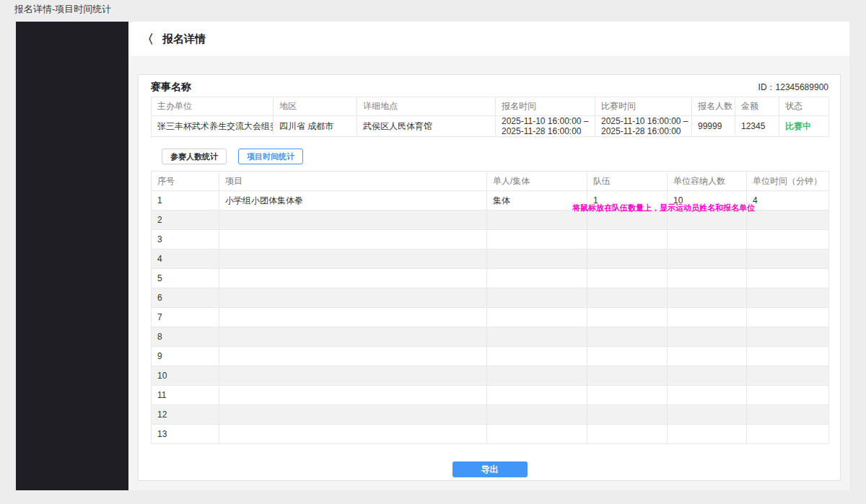 This screenshot has width=866, height=504. What do you see at coordinates (194, 156) in the screenshot?
I see `participants-stats-button: 参赛人数统计` at bounding box center [194, 156].